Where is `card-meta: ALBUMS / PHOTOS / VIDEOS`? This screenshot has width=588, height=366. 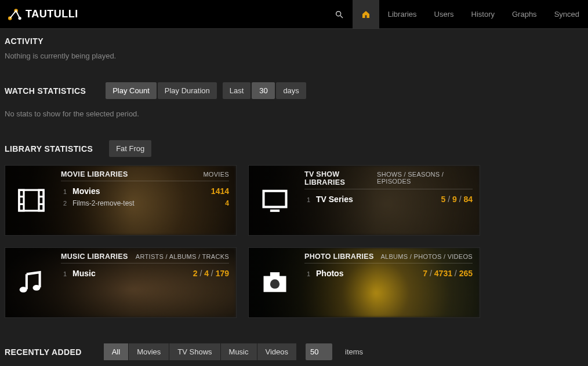
card-meta: ALBUMS / PHOTOS / VIDEOS is located at coordinates (427, 257).